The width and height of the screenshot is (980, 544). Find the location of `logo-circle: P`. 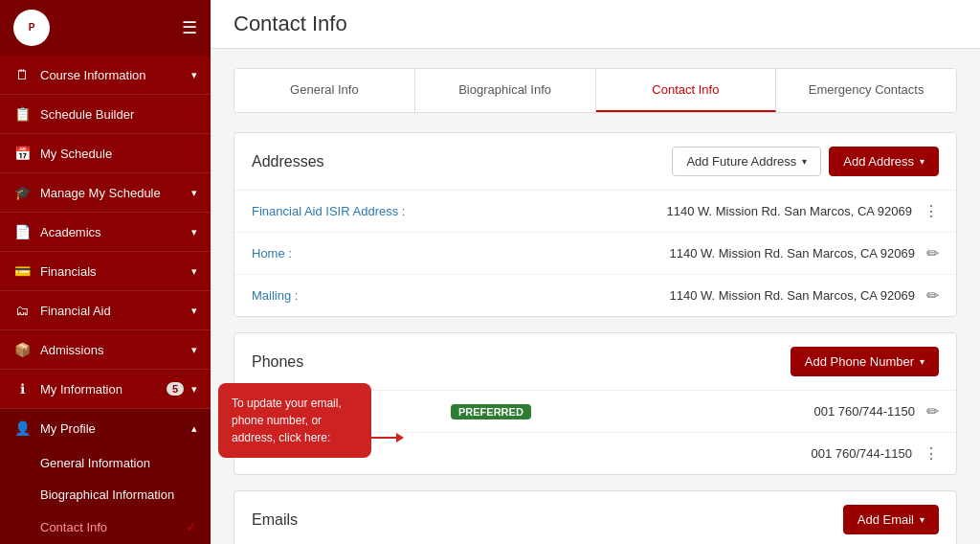

logo-circle: P is located at coordinates (32, 28).